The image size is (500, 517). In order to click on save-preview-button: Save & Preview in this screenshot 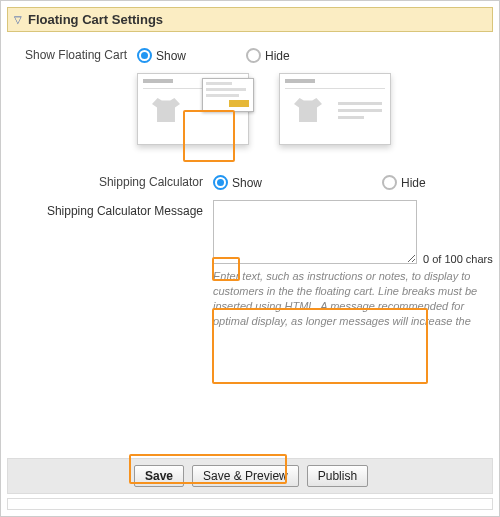, I will do `click(246, 476)`.